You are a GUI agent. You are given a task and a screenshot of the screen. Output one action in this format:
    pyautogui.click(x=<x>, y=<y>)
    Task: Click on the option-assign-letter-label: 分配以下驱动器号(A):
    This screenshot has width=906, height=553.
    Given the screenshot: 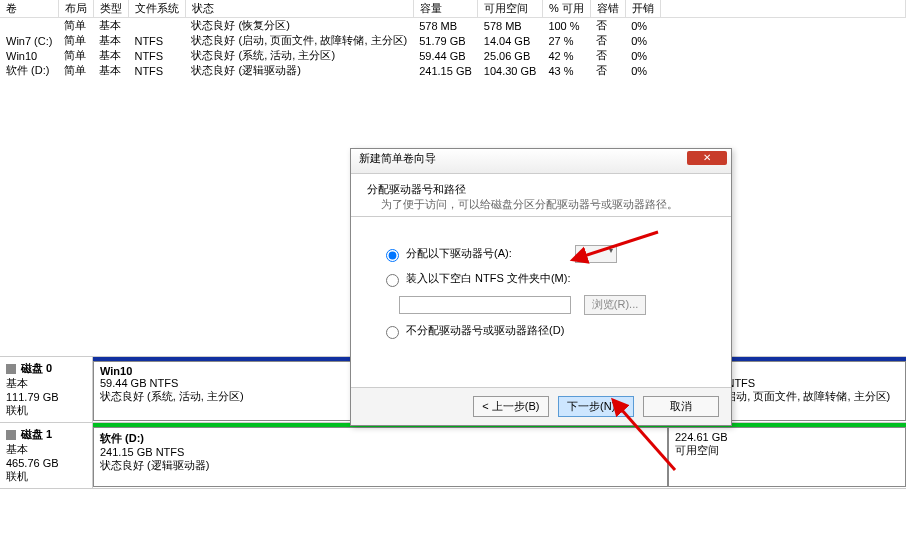 What is the action you would take?
    pyautogui.click(x=459, y=253)
    